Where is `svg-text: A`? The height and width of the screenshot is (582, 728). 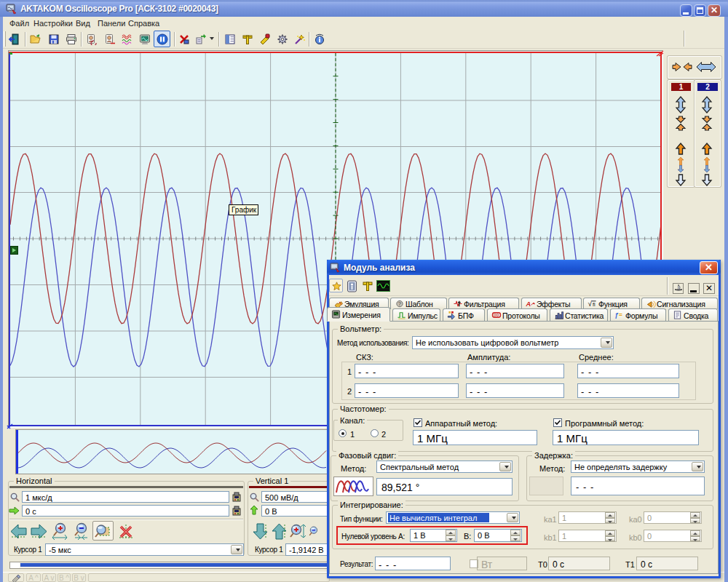
svg-text: A is located at coordinates (529, 304).